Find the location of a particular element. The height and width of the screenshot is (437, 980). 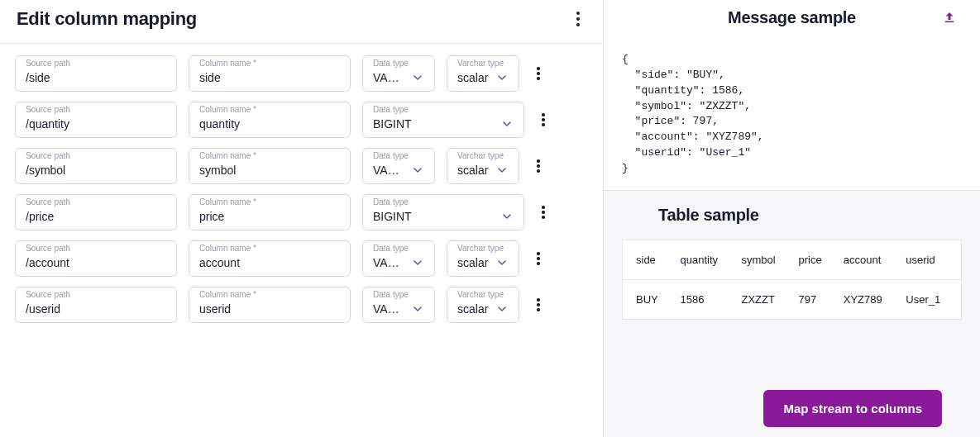

sample-table: sidequantitysymbolpriceaccountuserid BUY… is located at coordinates (792, 279).